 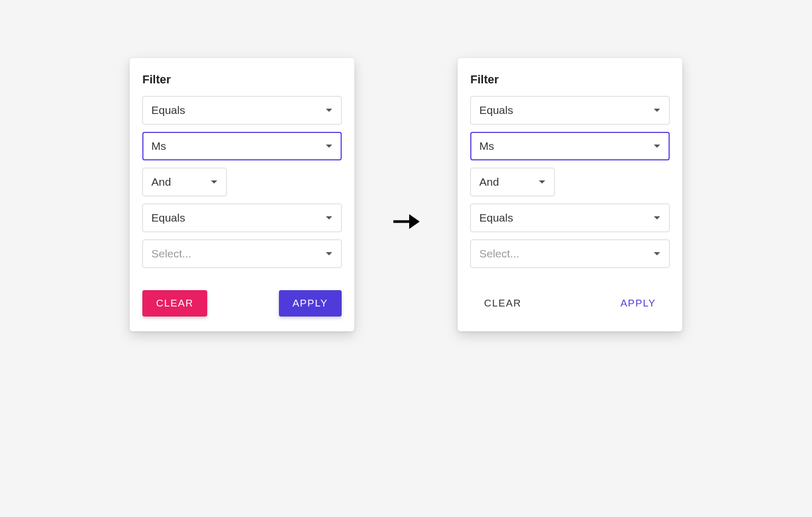 What do you see at coordinates (570, 195) in the screenshot?
I see `filter-card-text: Filter Equals Ms And Equals Select... CL…` at bounding box center [570, 195].